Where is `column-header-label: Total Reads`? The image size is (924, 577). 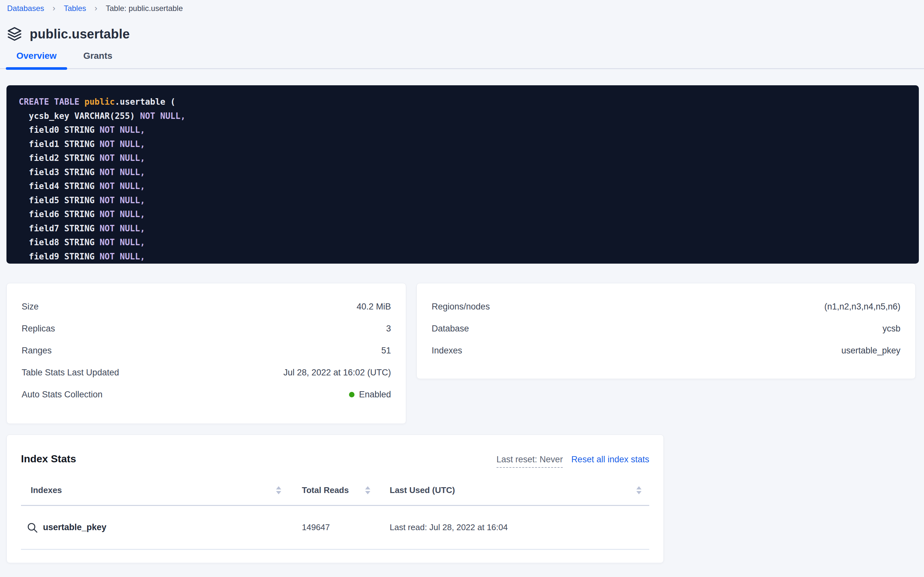
column-header-label: Total Reads is located at coordinates (325, 490).